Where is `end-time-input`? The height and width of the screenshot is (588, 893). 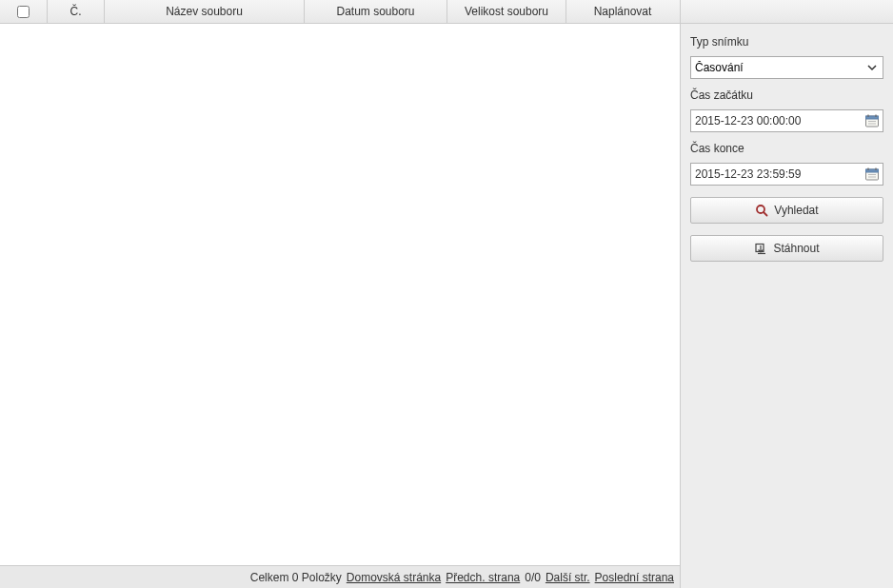 end-time-input is located at coordinates (786, 174).